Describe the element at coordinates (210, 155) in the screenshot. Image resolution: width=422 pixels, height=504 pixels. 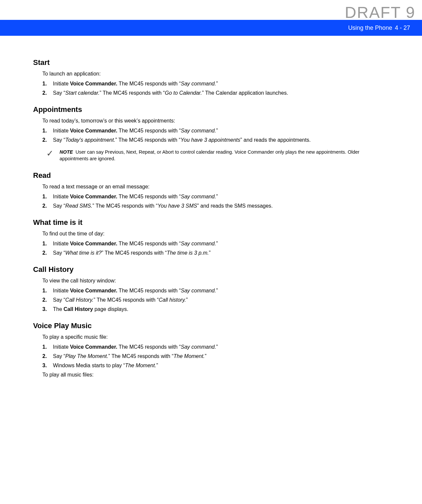
I see `note-body: User can say Previous, Next, Repeat, or …` at that location.